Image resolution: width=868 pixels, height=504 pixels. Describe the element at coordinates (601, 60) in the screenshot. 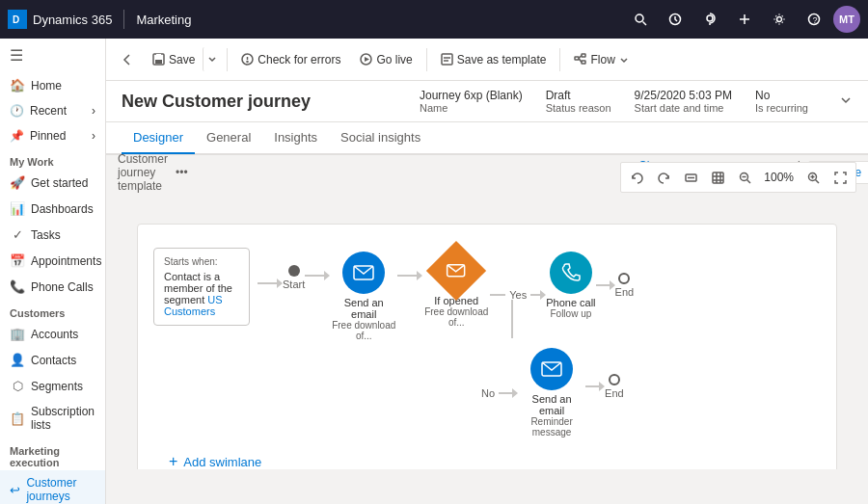

I see `flow-button: Flow` at that location.